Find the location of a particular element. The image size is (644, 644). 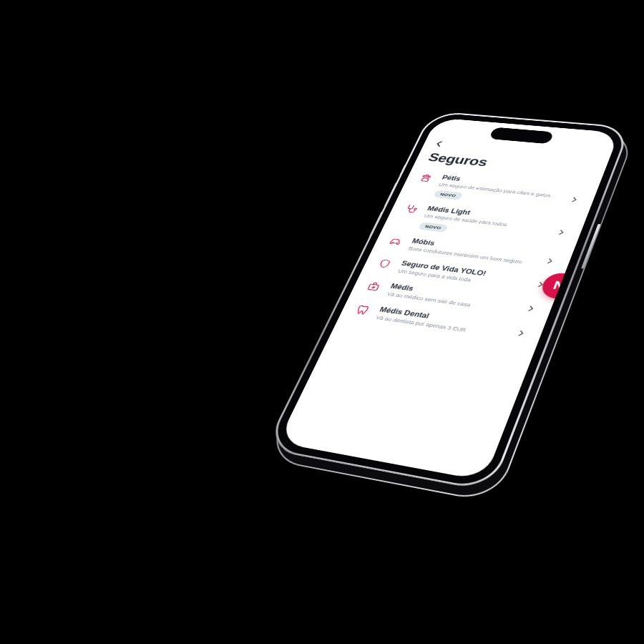

tooth-icon is located at coordinates (363, 309).